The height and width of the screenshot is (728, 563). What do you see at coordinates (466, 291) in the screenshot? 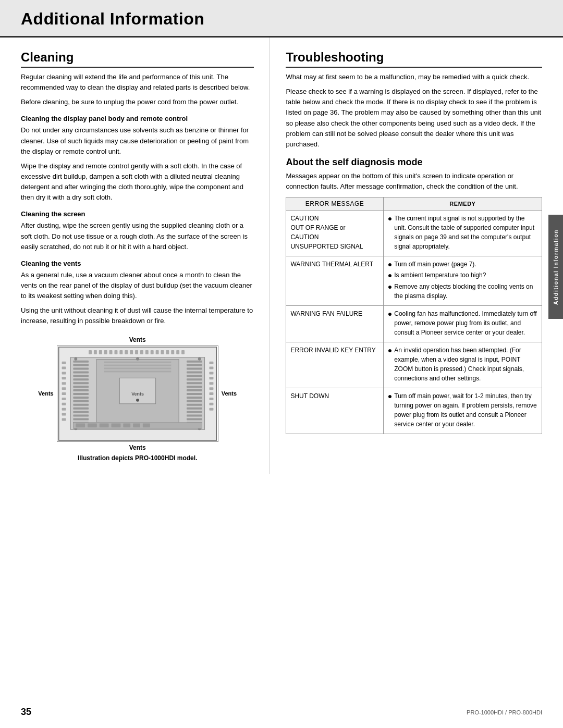
I see `remedy-text: Remove any objects blocking the cooling …` at bounding box center [466, 291].